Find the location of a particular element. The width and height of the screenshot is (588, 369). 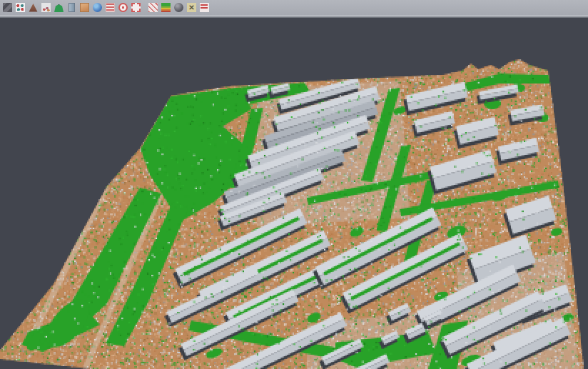

dsm-mountain-icon is located at coordinates (33, 7).